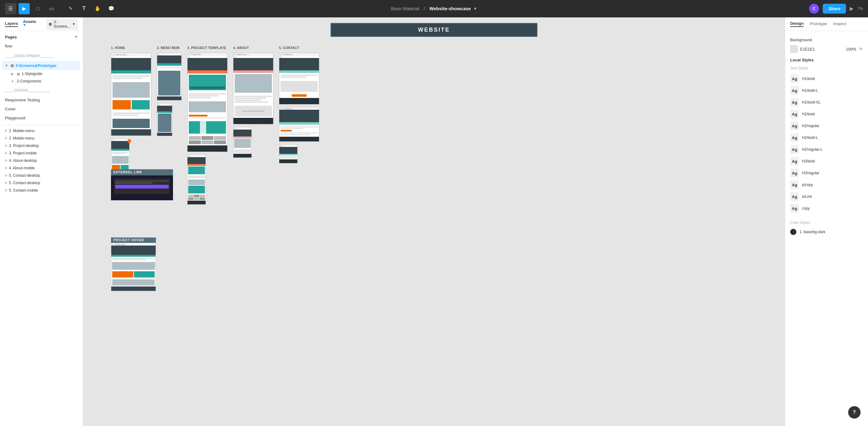  What do you see at coordinates (24, 146) in the screenshot?
I see `layer-label: 3. Project-desktop` at bounding box center [24, 146].